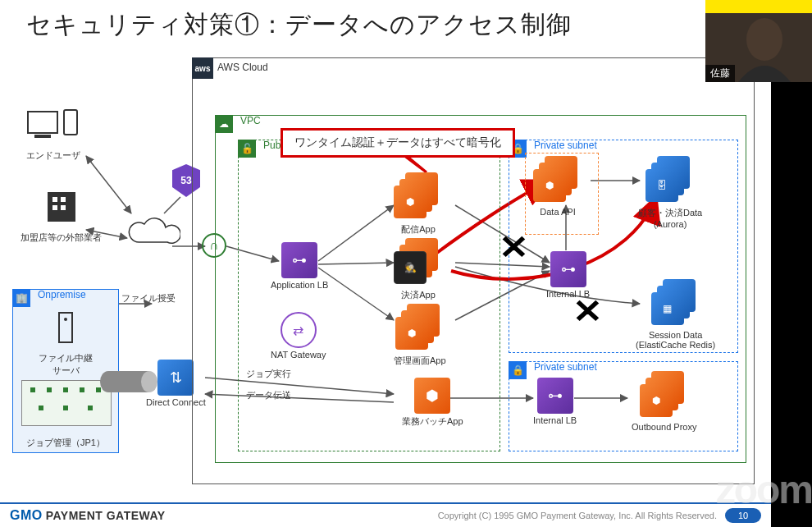  I want to click on file-exchange-label: ファイル授受, so click(148, 299).